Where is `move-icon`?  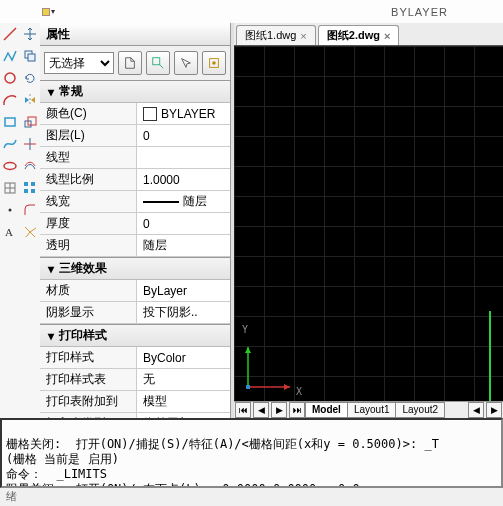
move-icon is located at coordinates (30, 34).